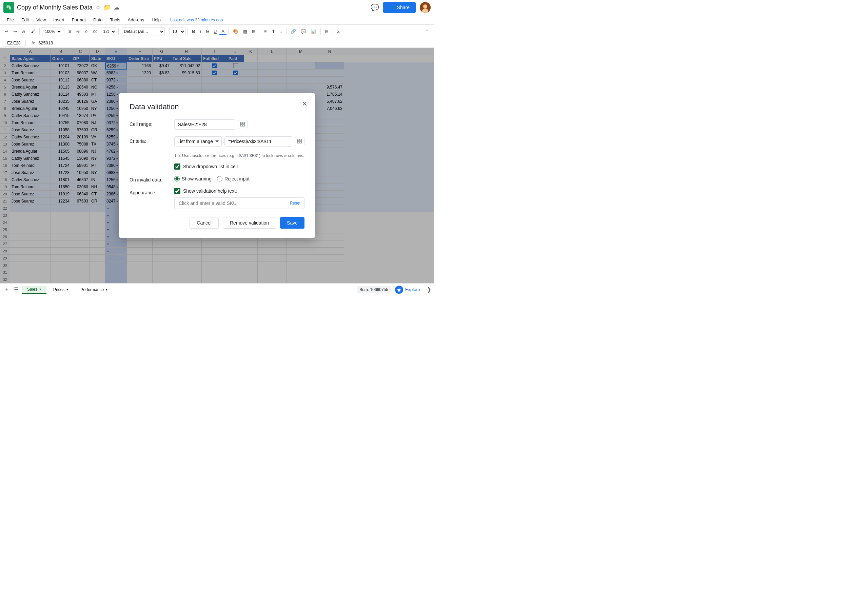 The image size is (868, 597). Describe the element at coordinates (94, 290) in the screenshot. I see `tab-performance: Performance ▾` at that location.